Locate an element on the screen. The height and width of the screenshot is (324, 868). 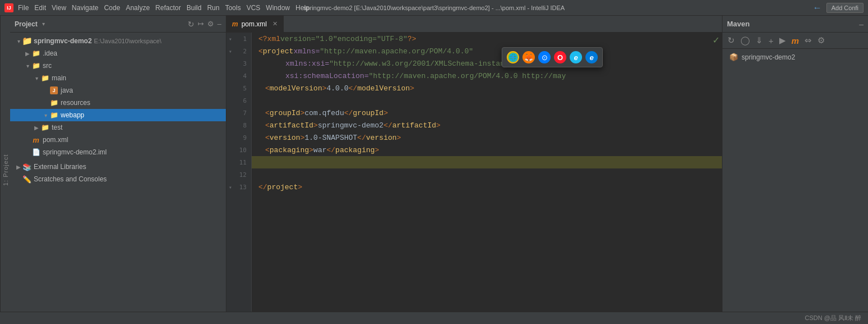
tab-icon: m is located at coordinates (235, 24).